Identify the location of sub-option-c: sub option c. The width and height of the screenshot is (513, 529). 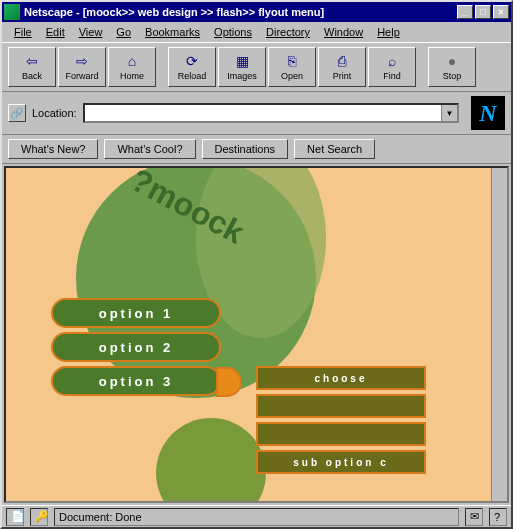
(341, 462).